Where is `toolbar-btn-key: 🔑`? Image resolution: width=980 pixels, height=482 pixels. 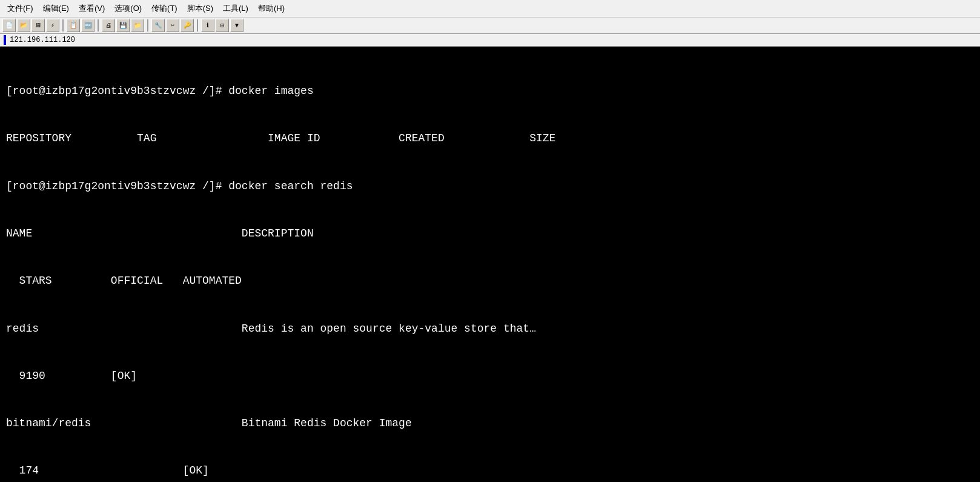
toolbar-btn-key: 🔑 is located at coordinates (187, 25).